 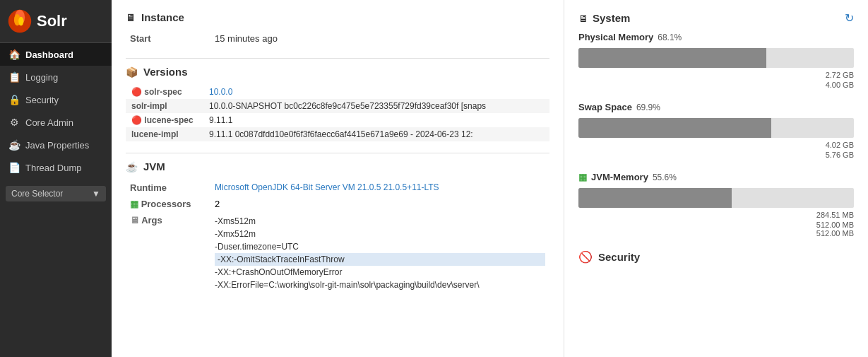 I want to click on version-label: 🔴 solr-spec, so click(x=165, y=92).